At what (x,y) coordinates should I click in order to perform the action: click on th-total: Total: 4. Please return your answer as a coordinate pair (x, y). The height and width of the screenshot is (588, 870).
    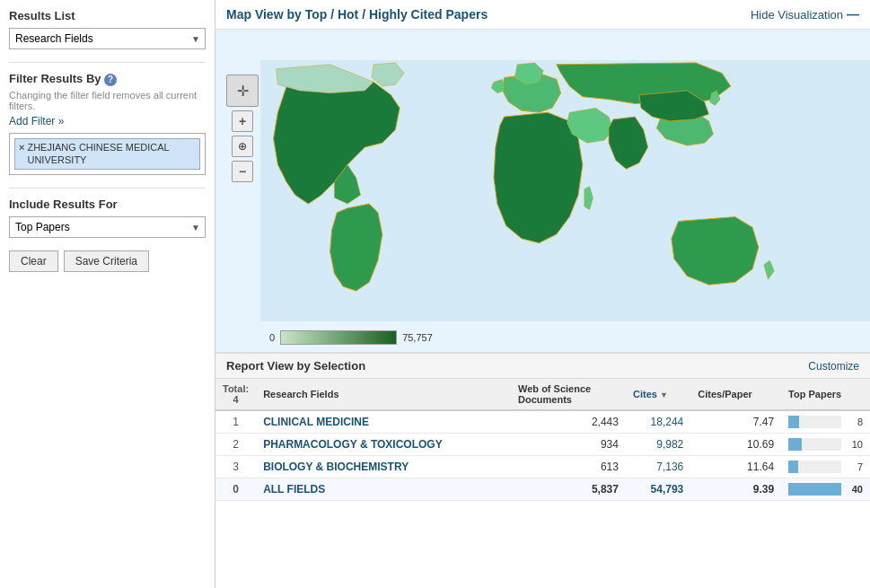
    Looking at the image, I should click on (235, 395).